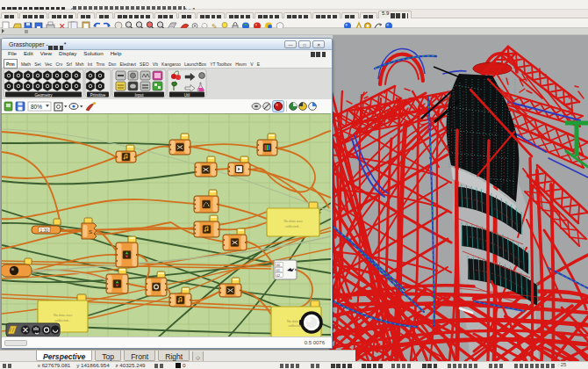  What do you see at coordinates (279, 271) in the screenshot?
I see `svg-text: 01` at bounding box center [279, 271].